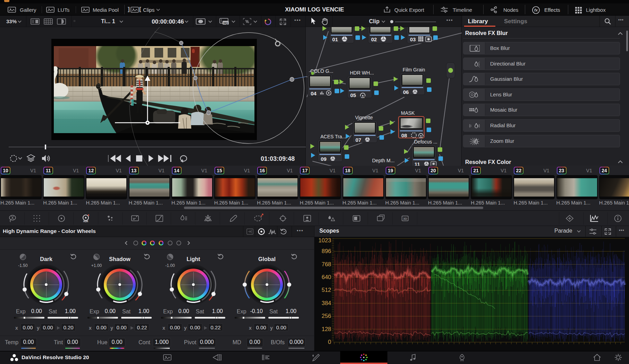  What do you see at coordinates (326, 303) in the screenshot?
I see `svg-text: 384` at bounding box center [326, 303].